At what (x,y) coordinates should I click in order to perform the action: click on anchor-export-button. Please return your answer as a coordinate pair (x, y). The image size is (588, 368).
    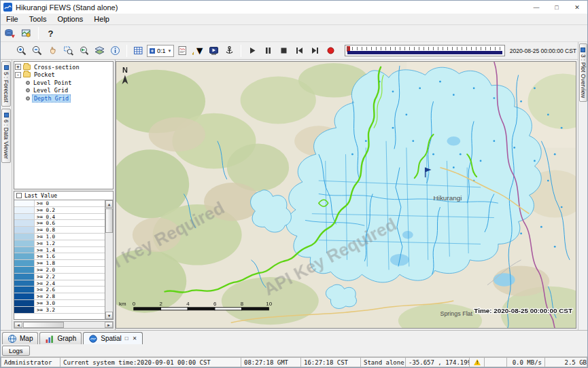
    Looking at the image, I should click on (230, 50).